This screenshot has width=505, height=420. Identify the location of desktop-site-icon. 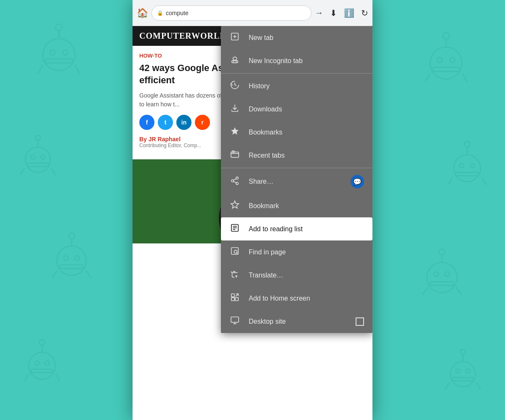
(235, 321).